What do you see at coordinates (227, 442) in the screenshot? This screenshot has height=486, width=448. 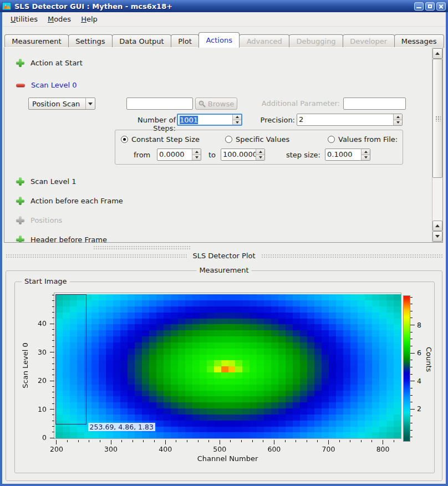 I see `x-axis-ticks` at bounding box center [227, 442].